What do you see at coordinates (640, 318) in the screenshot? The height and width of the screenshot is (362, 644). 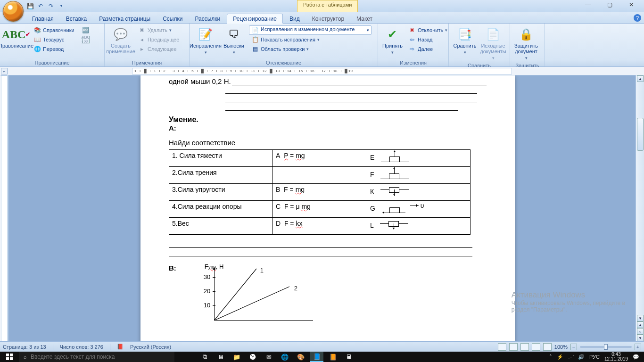 I see `scroll-down-icon: ▼` at bounding box center [640, 318].